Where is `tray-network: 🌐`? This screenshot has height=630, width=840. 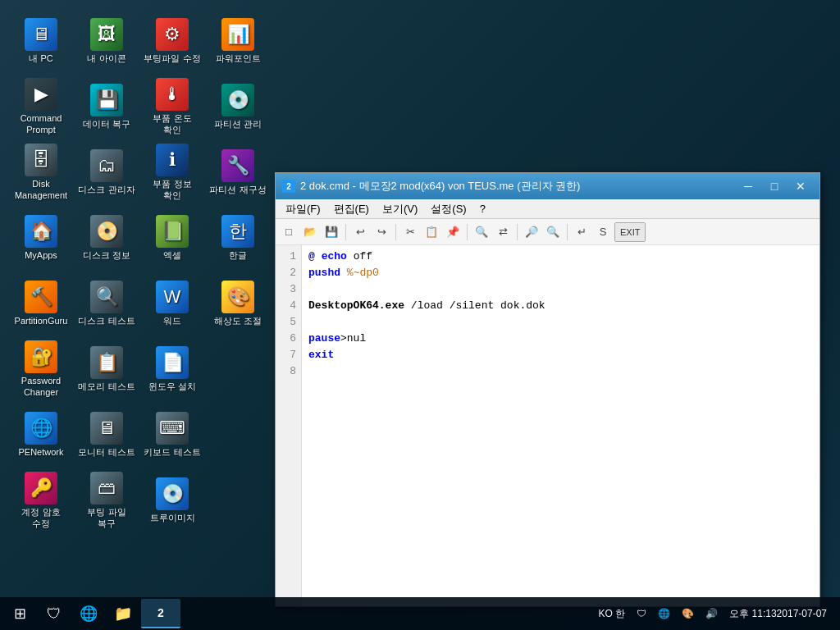 tray-network: 🌐 is located at coordinates (664, 614).